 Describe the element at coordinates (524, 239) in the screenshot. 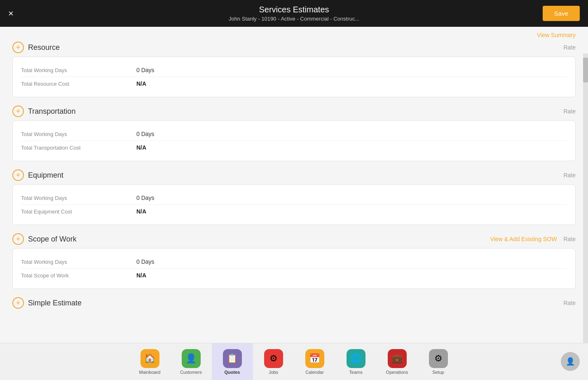

I see `view-add-sow-button: View & Add Existing SOW` at that location.